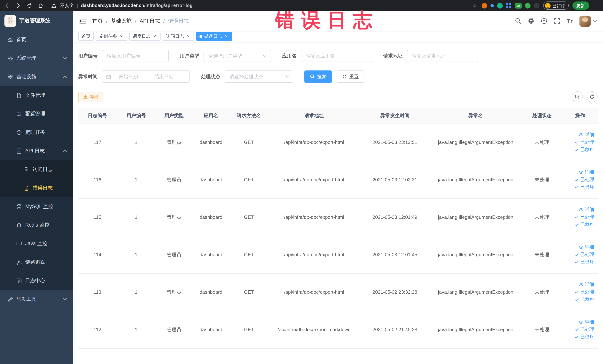  Describe the element at coordinates (580, 142) in the screenshot. I see `cell-actions: 详细已处理已忽略` at that location.